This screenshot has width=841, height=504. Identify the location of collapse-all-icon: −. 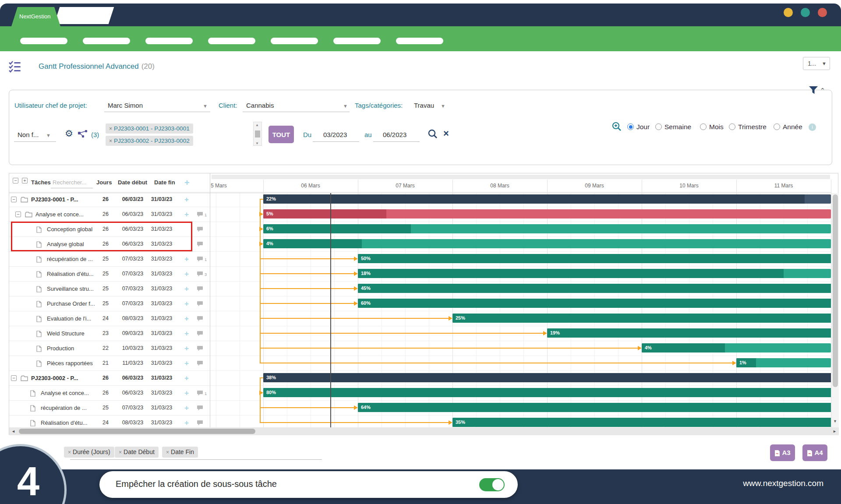
(16, 180).